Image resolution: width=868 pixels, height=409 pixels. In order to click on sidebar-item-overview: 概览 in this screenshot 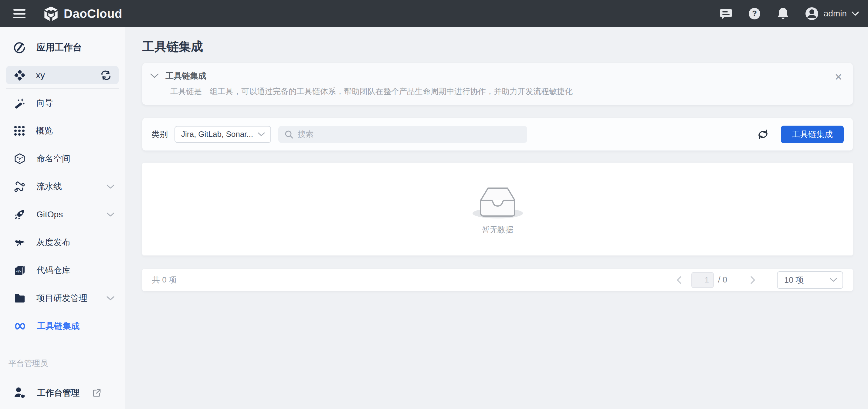, I will do `click(62, 131)`.